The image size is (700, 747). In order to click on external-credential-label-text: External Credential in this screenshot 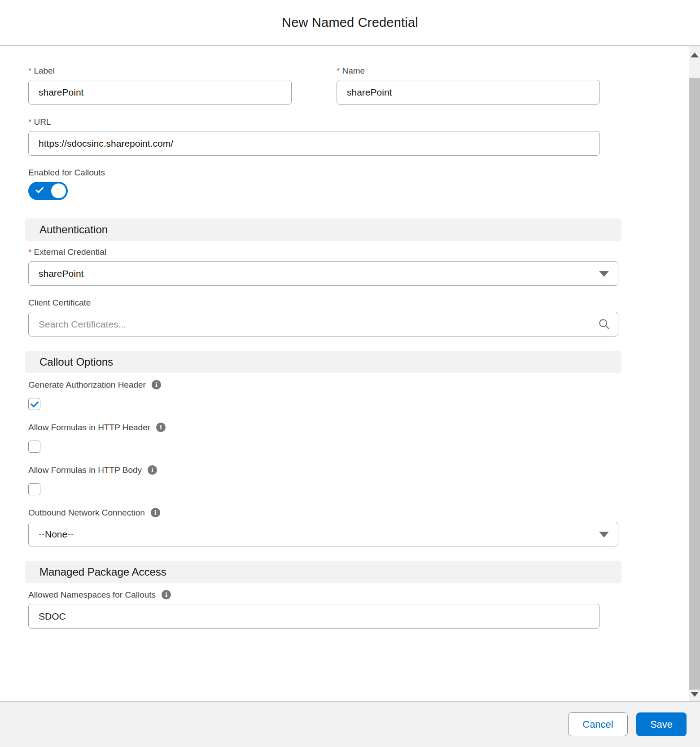, I will do `click(70, 252)`.